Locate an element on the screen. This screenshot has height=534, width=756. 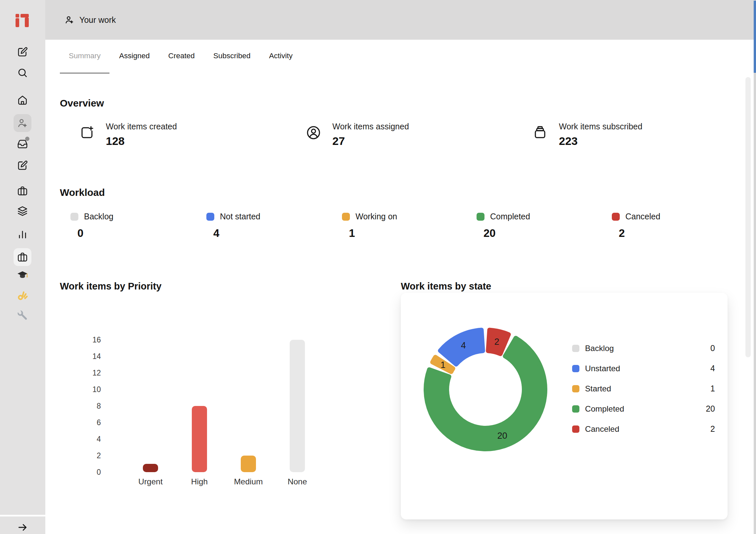
workload-label: Not started is located at coordinates (240, 216).